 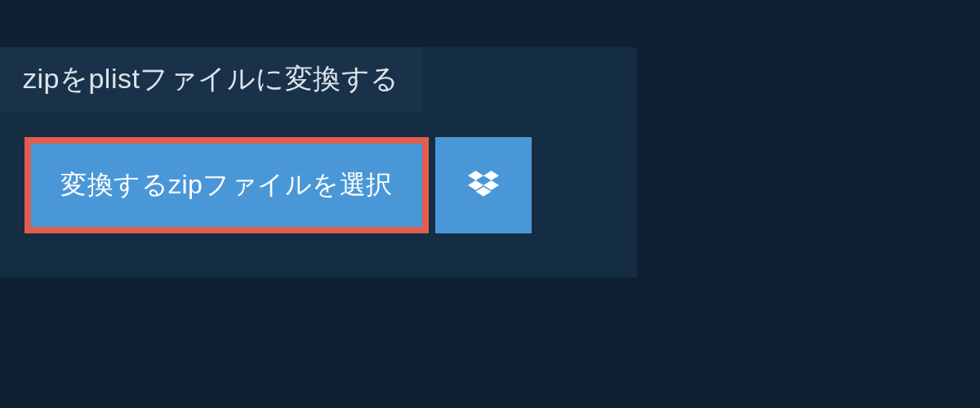 I want to click on page-title: zipをplistファイルに変換する, so click(x=211, y=78).